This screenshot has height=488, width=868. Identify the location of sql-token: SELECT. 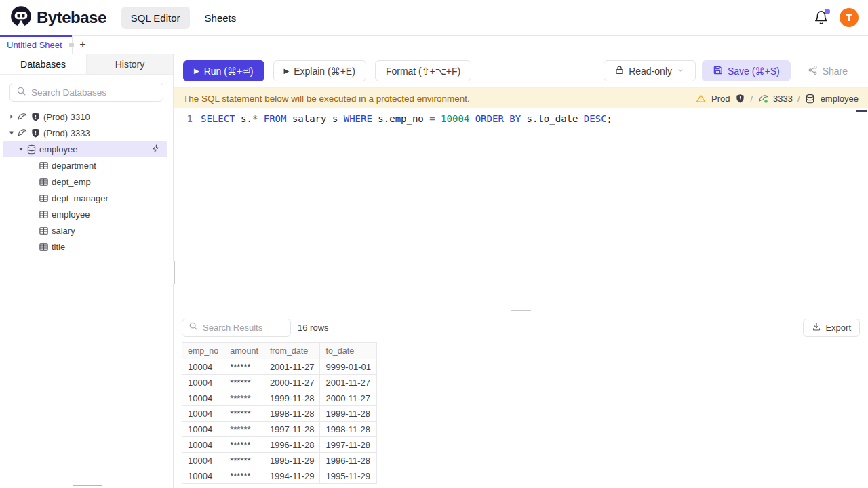
(218, 119).